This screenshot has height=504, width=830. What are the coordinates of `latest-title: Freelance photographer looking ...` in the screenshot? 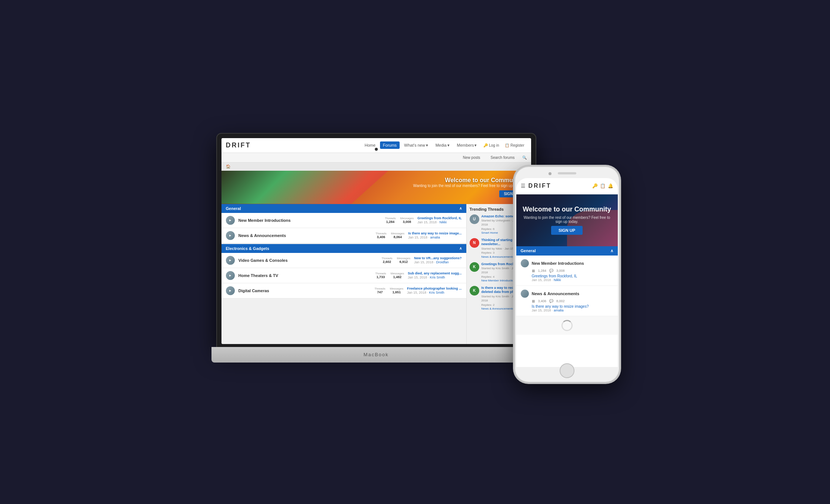 It's located at (434, 289).